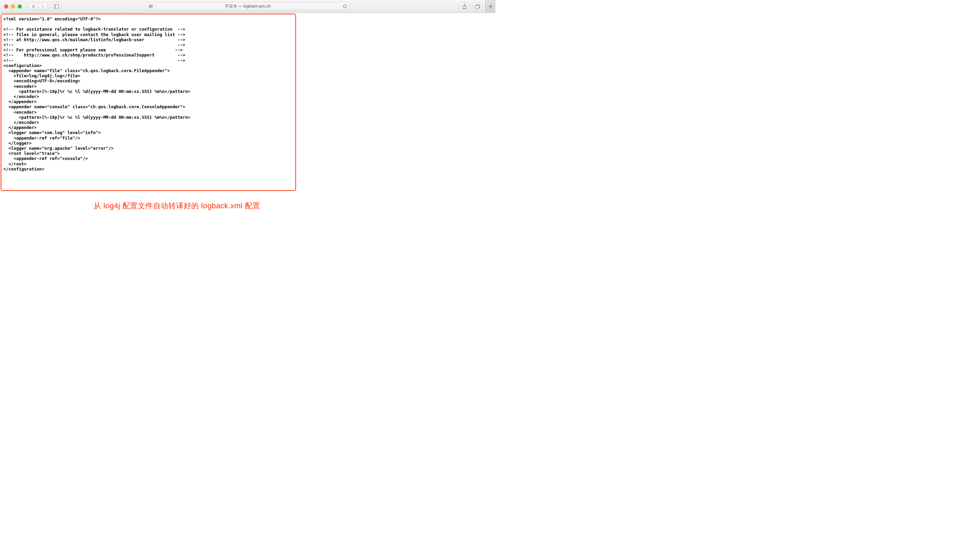 This screenshot has height=550, width=980. What do you see at coordinates (151, 6) in the screenshot?
I see `reader-lines-icon` at bounding box center [151, 6].